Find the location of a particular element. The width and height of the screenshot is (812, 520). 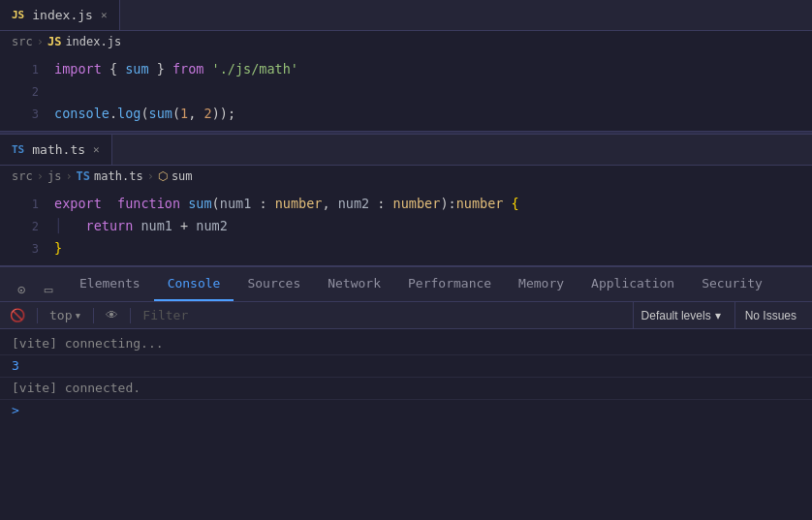

bc-src: src is located at coordinates (22, 42).